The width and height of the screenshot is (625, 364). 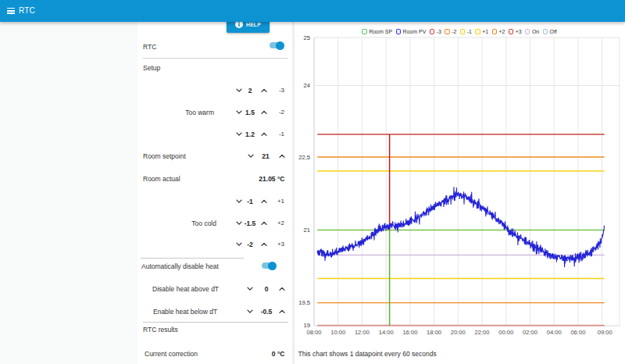 What do you see at coordinates (338, 333) in the screenshot?
I see `svg-text: 10:00` at bounding box center [338, 333].